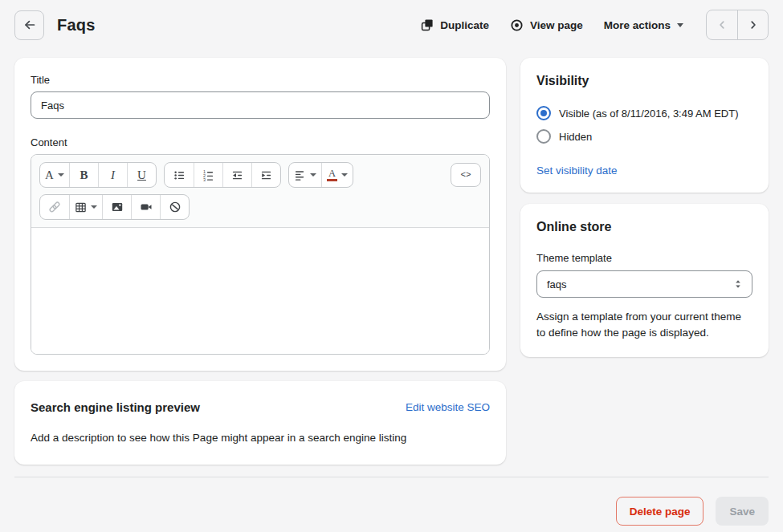 This screenshot has height=532, width=783. I want to click on clear-formatting-button, so click(174, 207).